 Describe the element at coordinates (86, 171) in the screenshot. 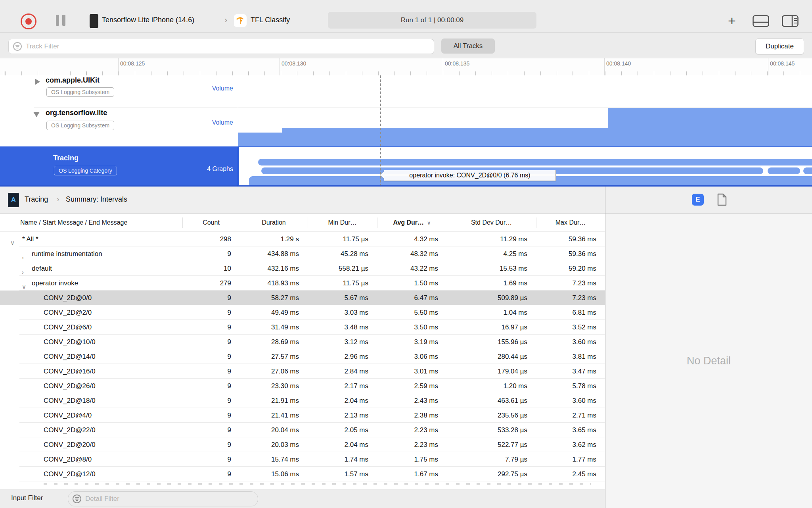

I see `track-badge: OS Logging Category` at that location.